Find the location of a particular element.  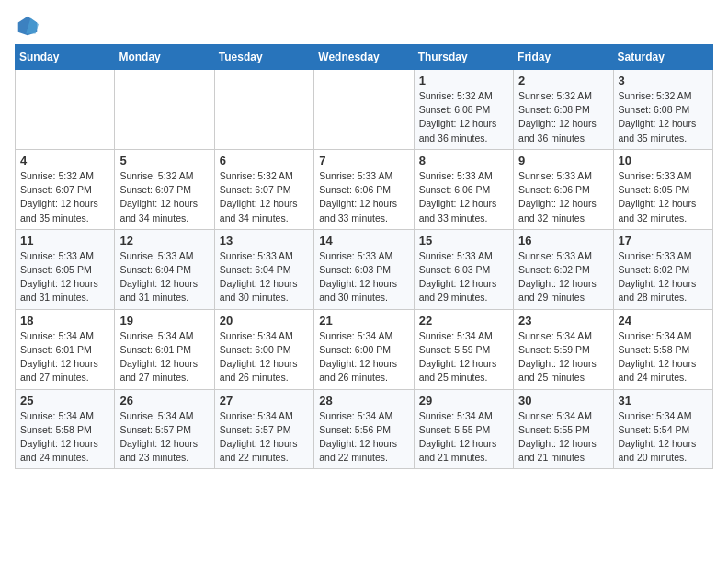

calendar-cell: 23Sunrise: 5:34 AMSunset: 5:59 PMDayligh… is located at coordinates (563, 350).